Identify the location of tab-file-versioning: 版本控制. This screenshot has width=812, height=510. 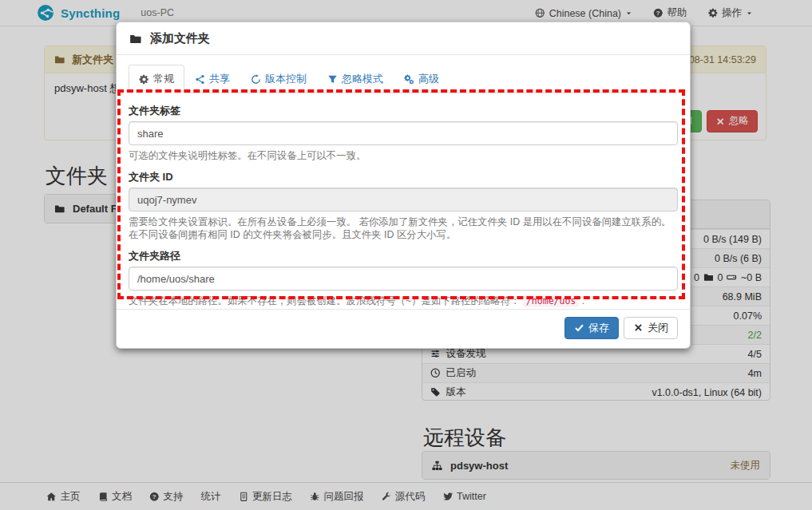
(279, 79).